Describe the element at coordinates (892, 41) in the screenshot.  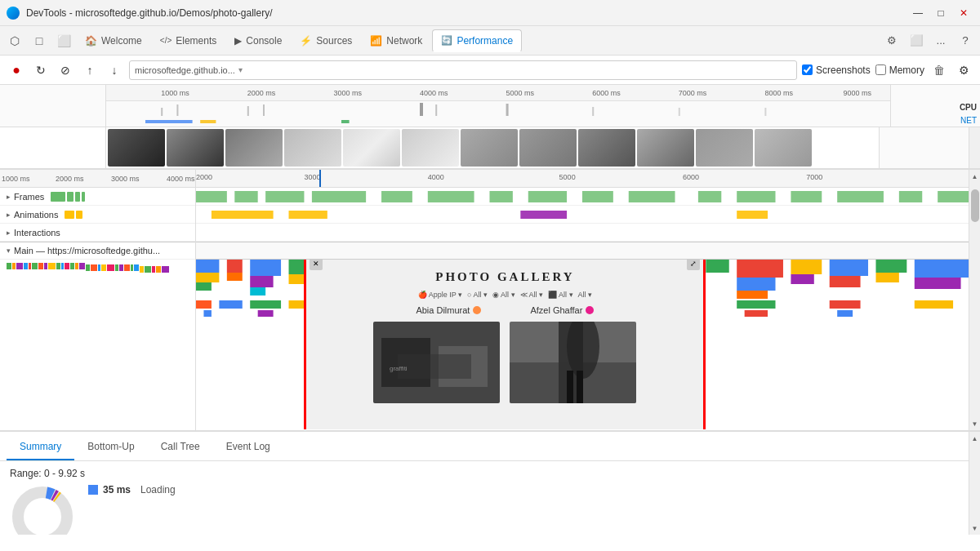
I see `gear-button: ⚙` at that location.